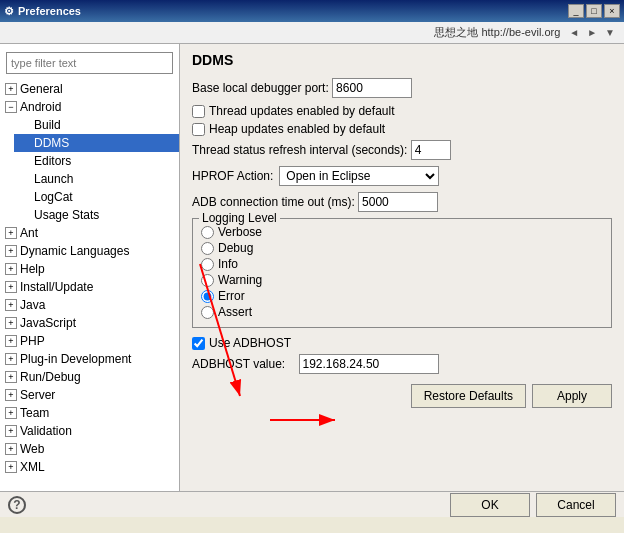  What do you see at coordinates (402, 273) in the screenshot?
I see `logging-group: Logging Level Verbose Debug Info Warning…` at bounding box center [402, 273].